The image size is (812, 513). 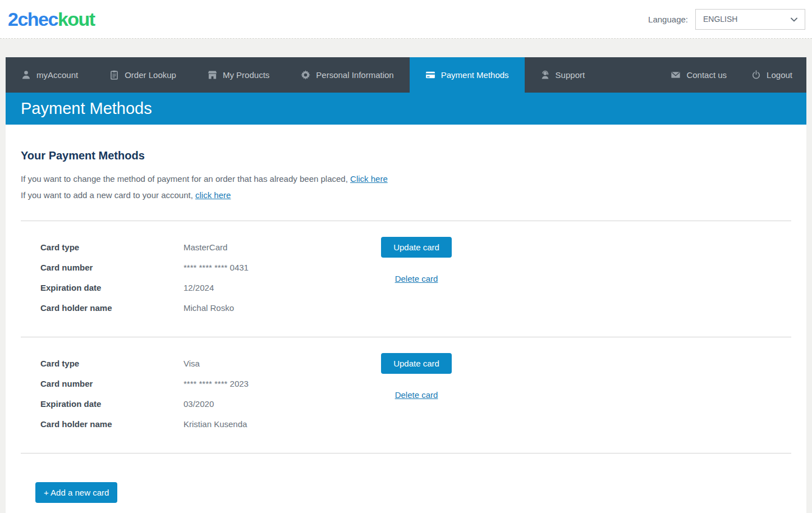 I want to click on nav-item-label: Logout, so click(x=779, y=75).